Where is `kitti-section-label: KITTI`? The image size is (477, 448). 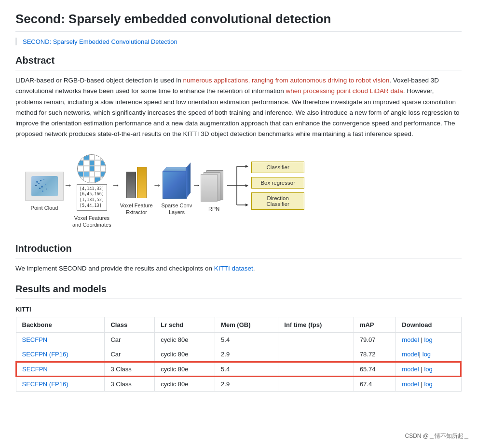
kitti-section-label: KITTI is located at coordinates (238, 310).